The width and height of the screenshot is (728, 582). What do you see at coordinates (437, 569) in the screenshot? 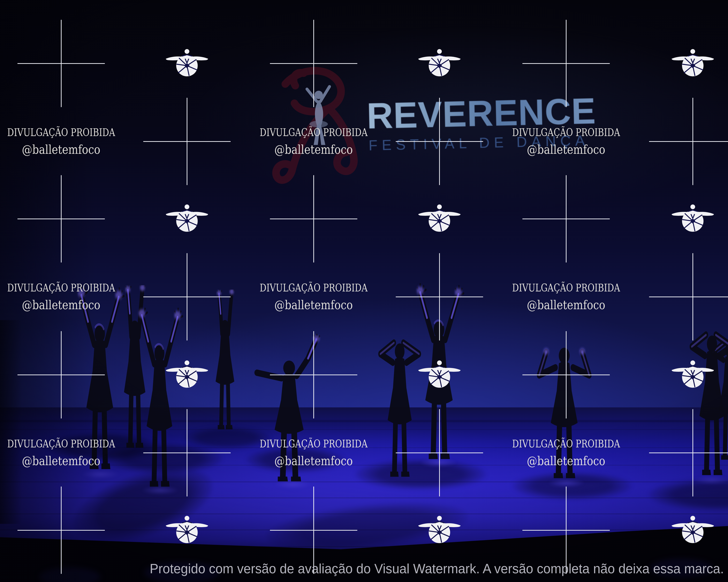
I see `watermark-trial-notice: Protegido com versão de avaliação do Vis…` at bounding box center [437, 569].